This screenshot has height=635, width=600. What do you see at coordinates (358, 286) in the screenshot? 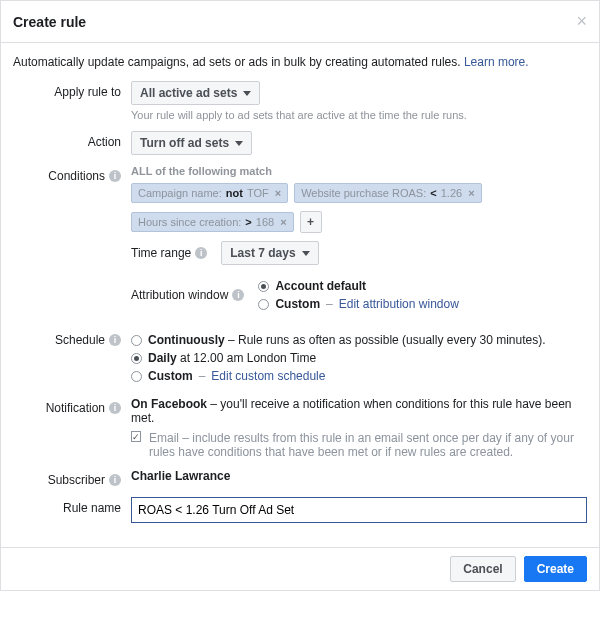
I see `attribution-option-default: Account default` at bounding box center [358, 286].